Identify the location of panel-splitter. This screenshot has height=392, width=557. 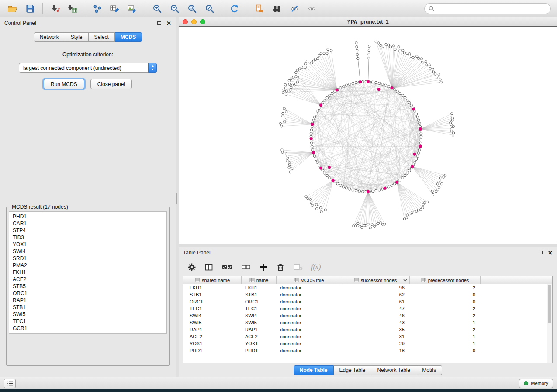
(177, 197).